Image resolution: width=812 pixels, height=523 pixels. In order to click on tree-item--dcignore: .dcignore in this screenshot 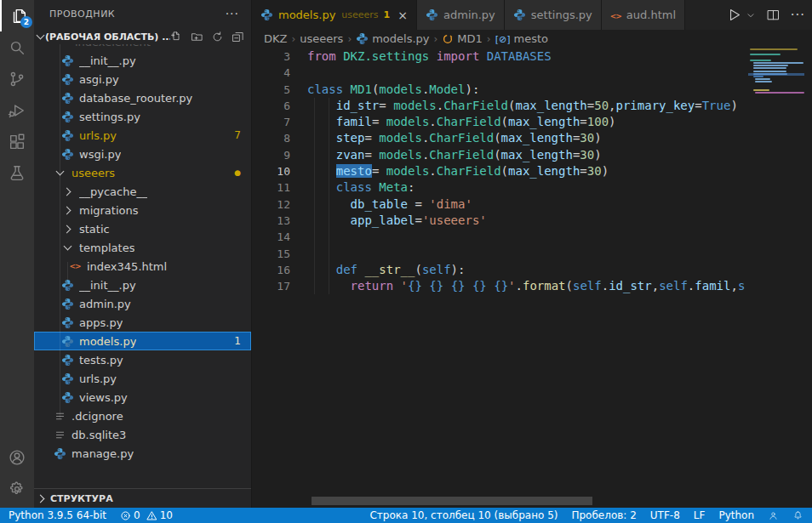, I will do `click(143, 416)`.